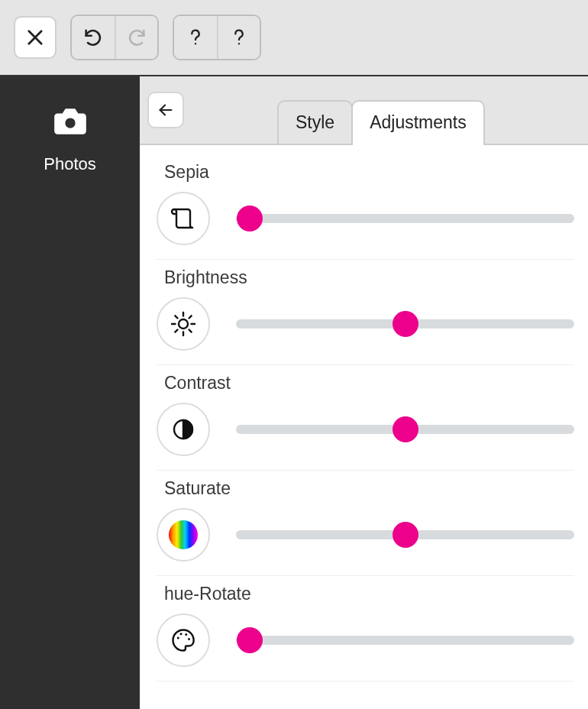  Describe the element at coordinates (183, 640) in the screenshot. I see `palette-icon` at that location.